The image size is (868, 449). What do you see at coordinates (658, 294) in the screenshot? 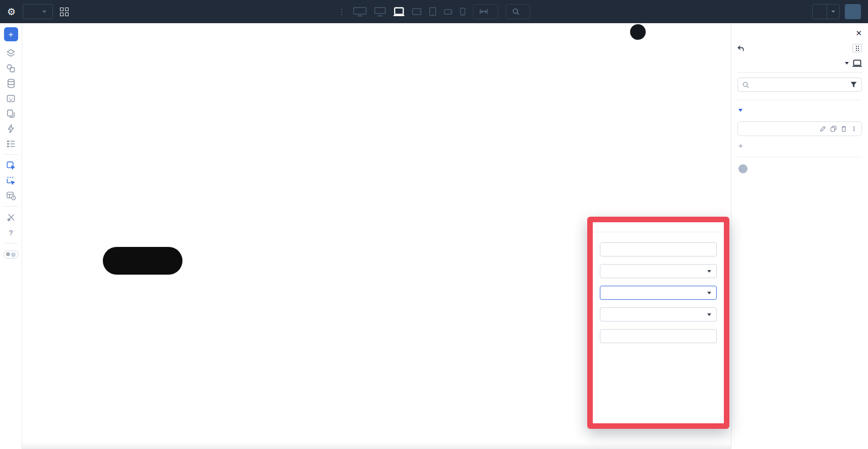
I see `modal-body` at bounding box center [658, 294].